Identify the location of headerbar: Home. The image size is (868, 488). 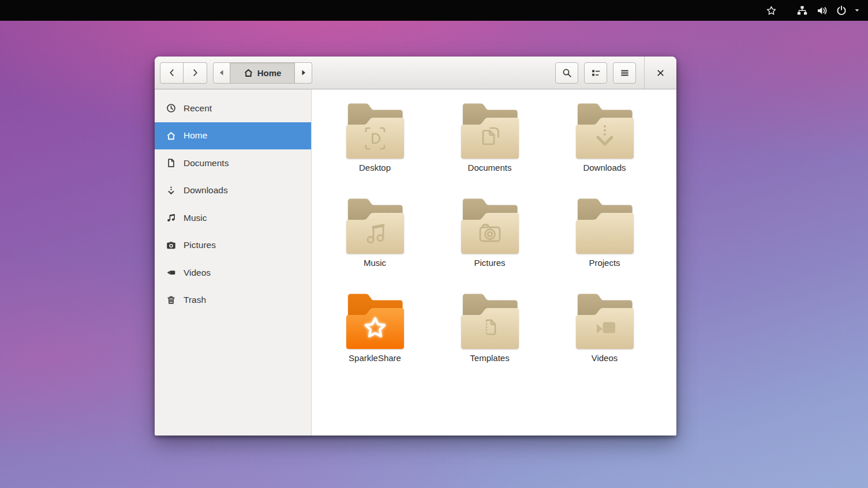
(416, 73).